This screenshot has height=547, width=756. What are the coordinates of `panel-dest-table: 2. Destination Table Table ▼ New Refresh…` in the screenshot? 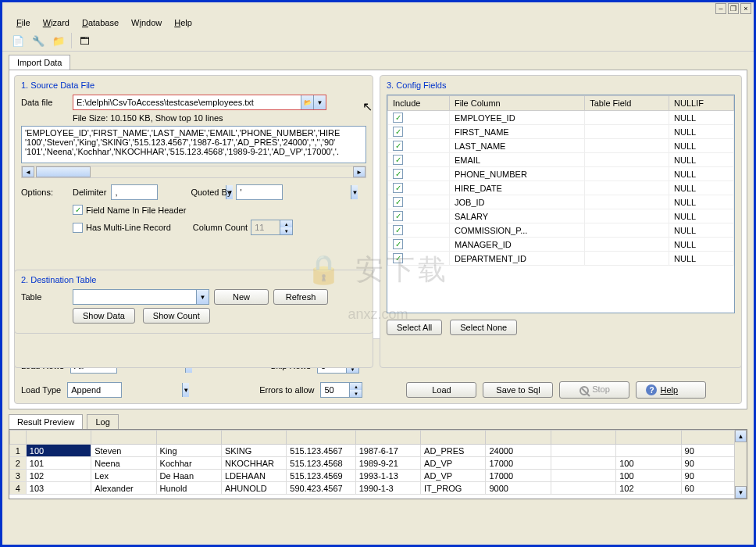 It's located at (194, 302).